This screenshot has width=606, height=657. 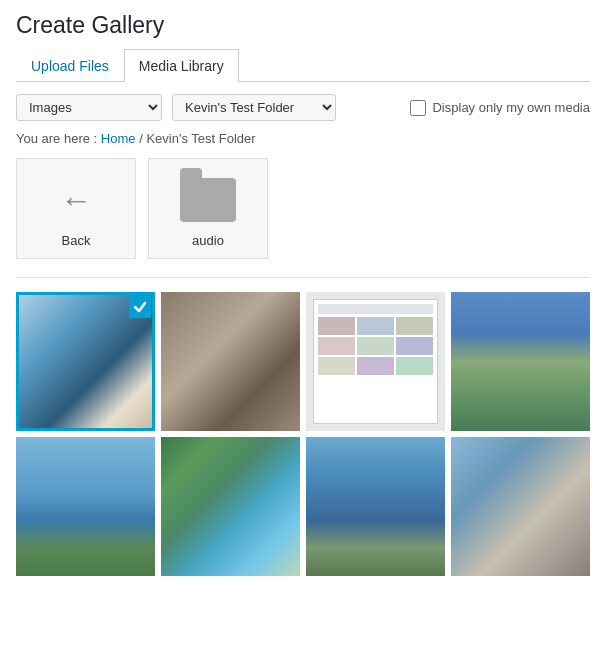 I want to click on image-coast, so click(x=86, y=506).